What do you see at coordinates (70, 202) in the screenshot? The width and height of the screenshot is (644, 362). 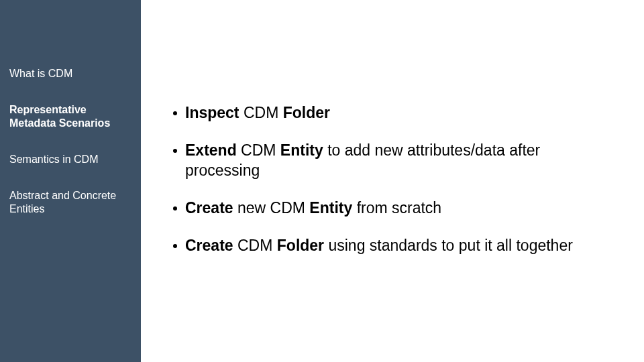 I see `nav-item-abstract-concrete-entities: Abstract and Concrete Entities` at bounding box center [70, 202].